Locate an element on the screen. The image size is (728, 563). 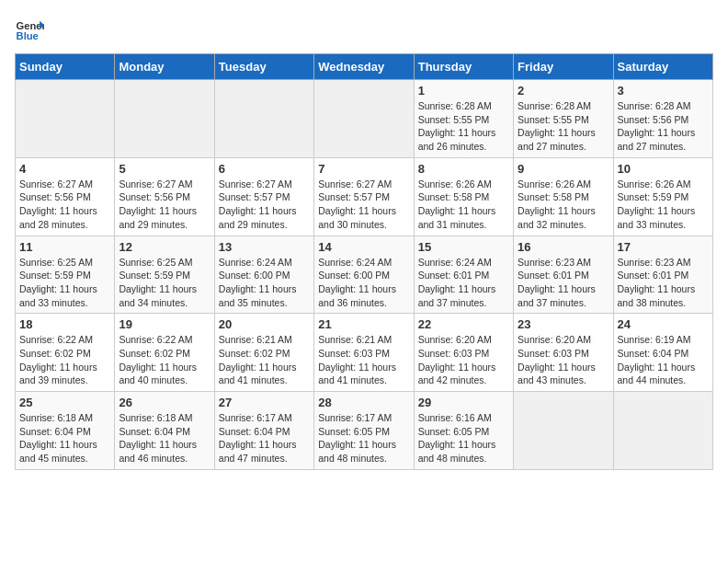
day-number: 15 is located at coordinates (463, 247).